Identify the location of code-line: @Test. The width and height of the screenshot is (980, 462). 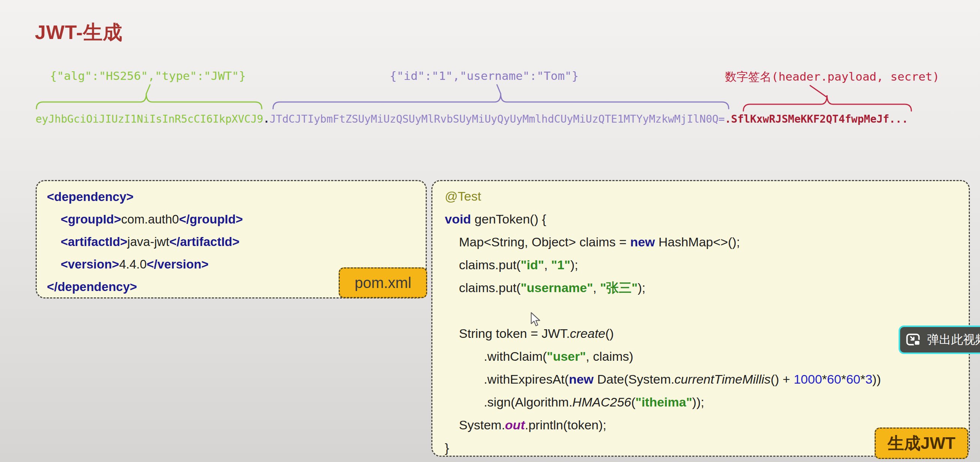
(707, 196).